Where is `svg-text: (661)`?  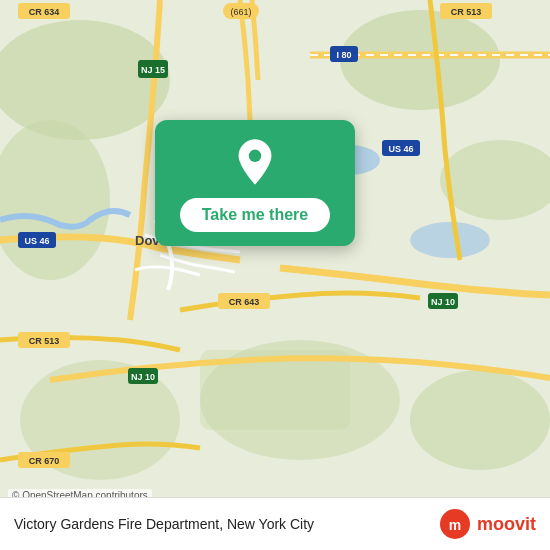 svg-text: (661) is located at coordinates (240, 12).